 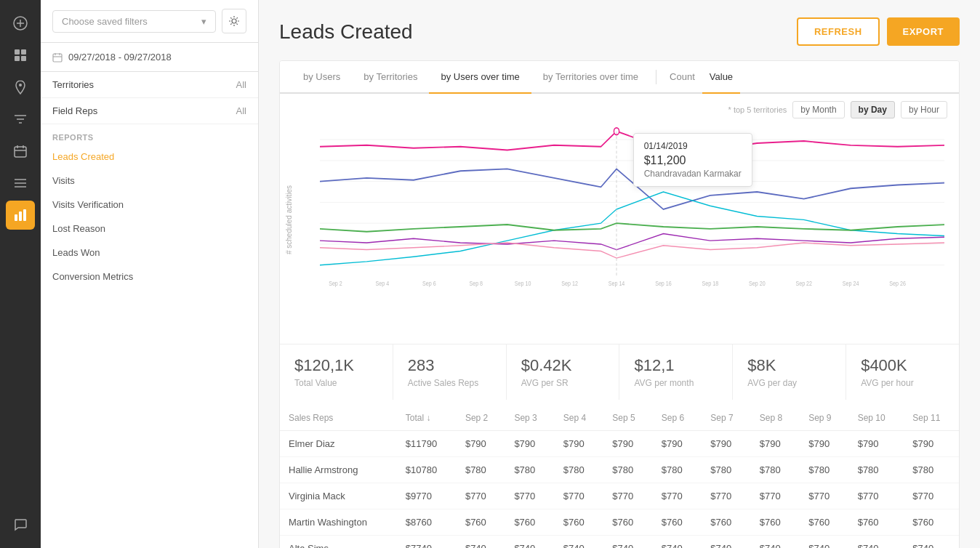 What do you see at coordinates (150, 253) in the screenshot?
I see `report-item-leads-won: Leads Won` at bounding box center [150, 253].